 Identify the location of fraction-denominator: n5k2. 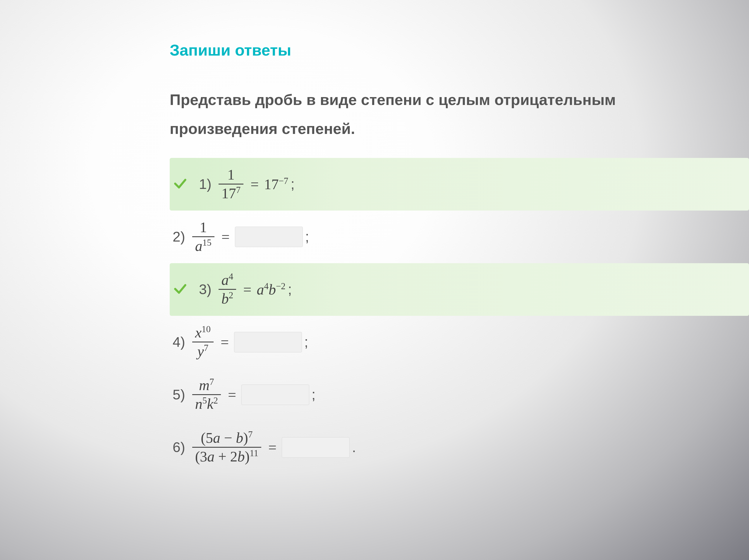
(207, 404).